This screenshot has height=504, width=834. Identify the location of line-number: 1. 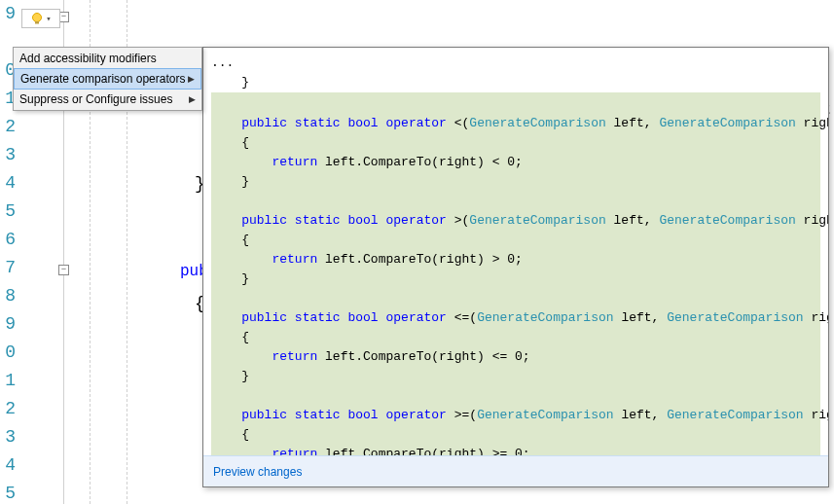
(8, 381).